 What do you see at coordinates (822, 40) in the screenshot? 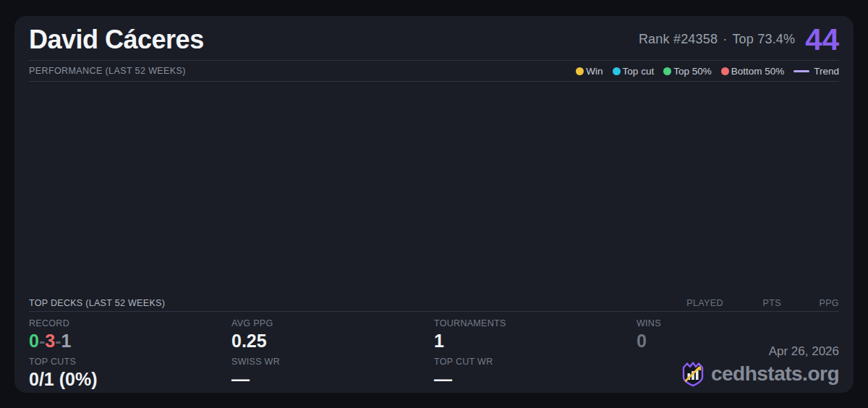
I see `score-value: 44` at bounding box center [822, 40].